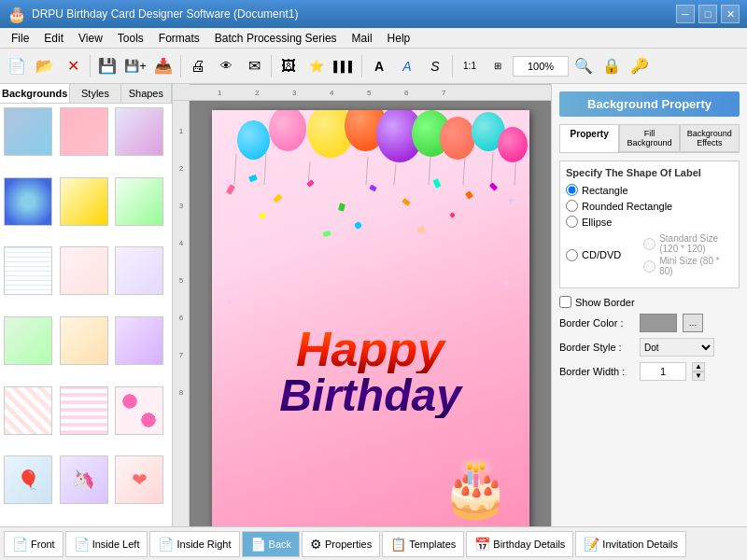 The height and width of the screenshot is (560, 747). Describe the element at coordinates (226, 66) in the screenshot. I see `print-preview-button: 👁` at that location.